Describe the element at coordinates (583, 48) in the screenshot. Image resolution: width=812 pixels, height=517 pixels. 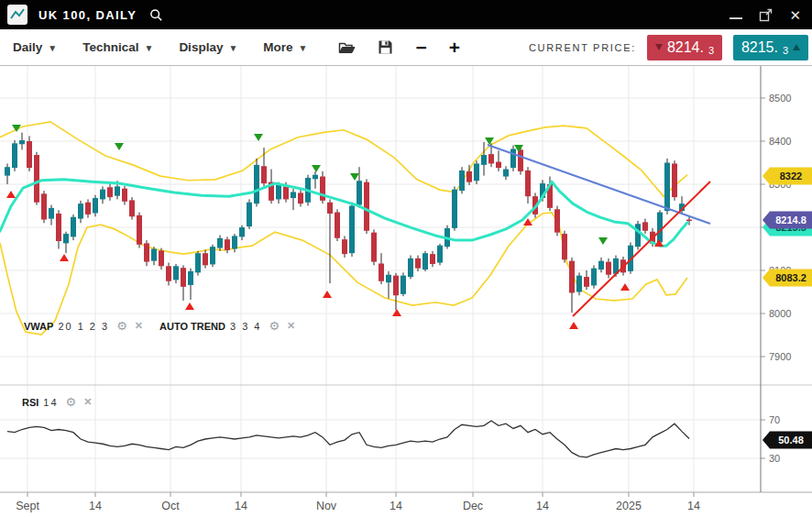
I see `current-price-label: CURRENT PRICE:` at that location.